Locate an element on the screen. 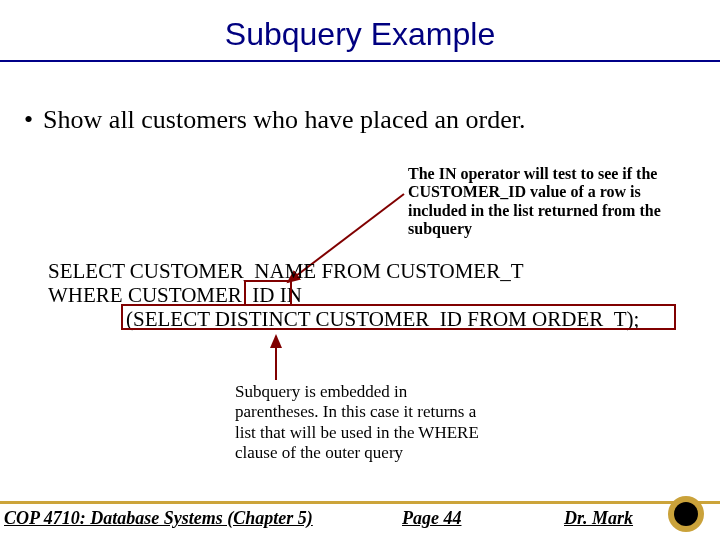  footer-course: COP 4710: Database Systems (Chapter 5) is located at coordinates (158, 518).